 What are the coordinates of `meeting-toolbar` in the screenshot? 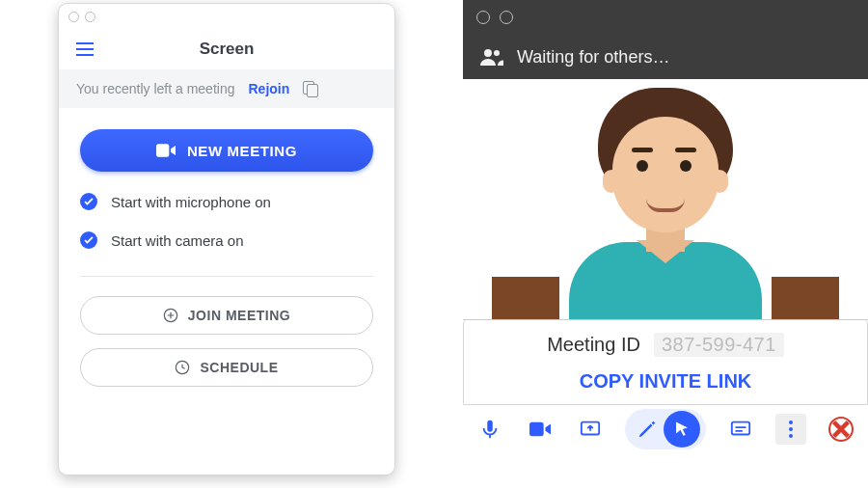 It's located at (665, 429).